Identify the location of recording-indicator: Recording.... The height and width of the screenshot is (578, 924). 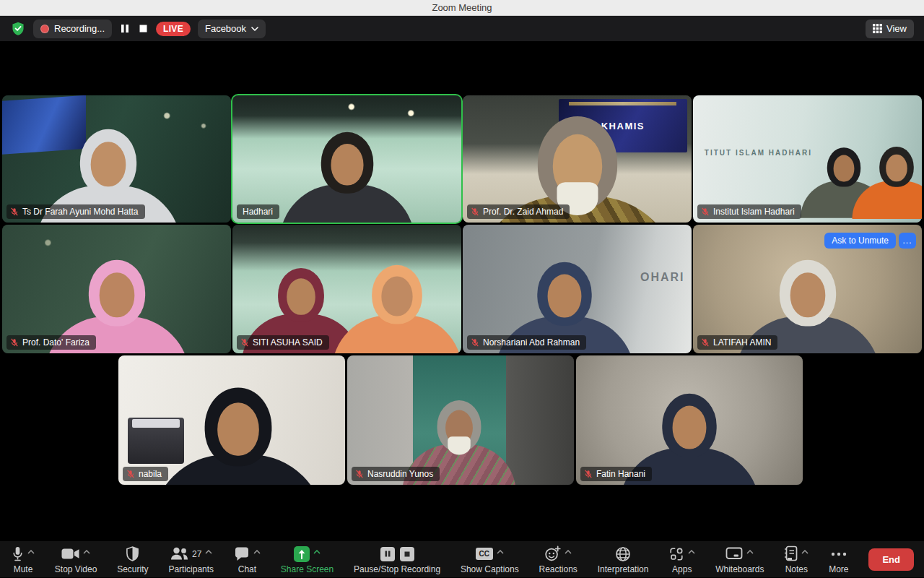
(72, 29).